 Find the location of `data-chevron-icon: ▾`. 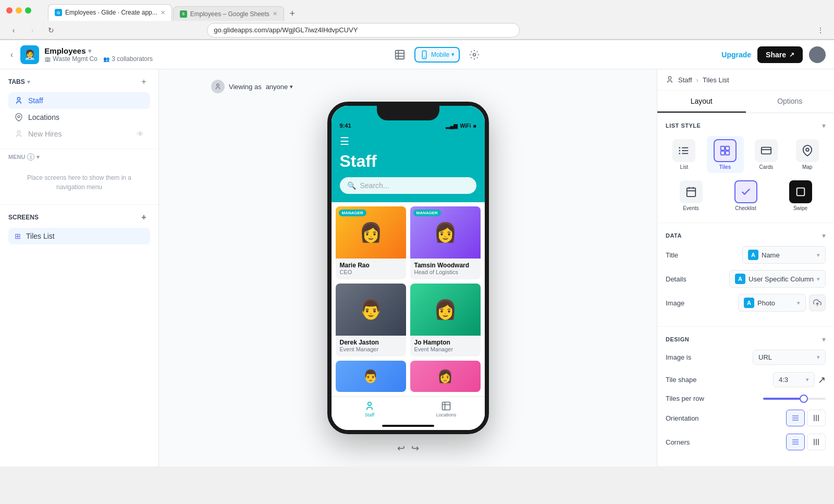

data-chevron-icon: ▾ is located at coordinates (824, 236).